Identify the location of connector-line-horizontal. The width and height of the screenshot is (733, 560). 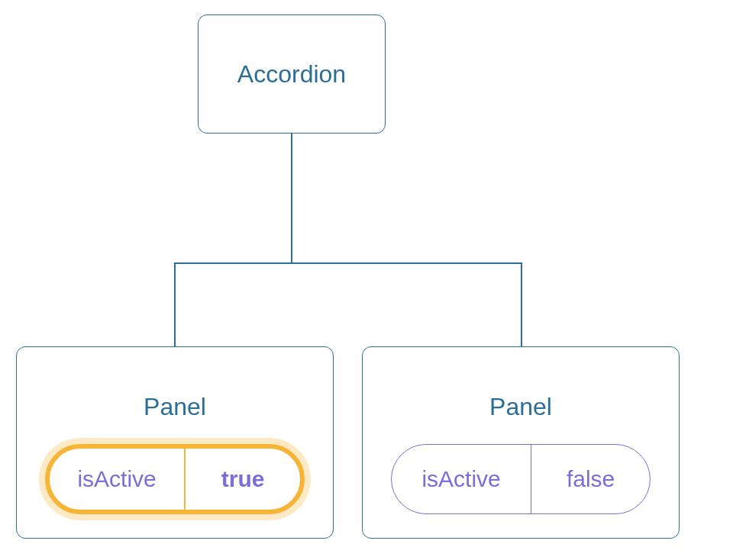
(348, 263).